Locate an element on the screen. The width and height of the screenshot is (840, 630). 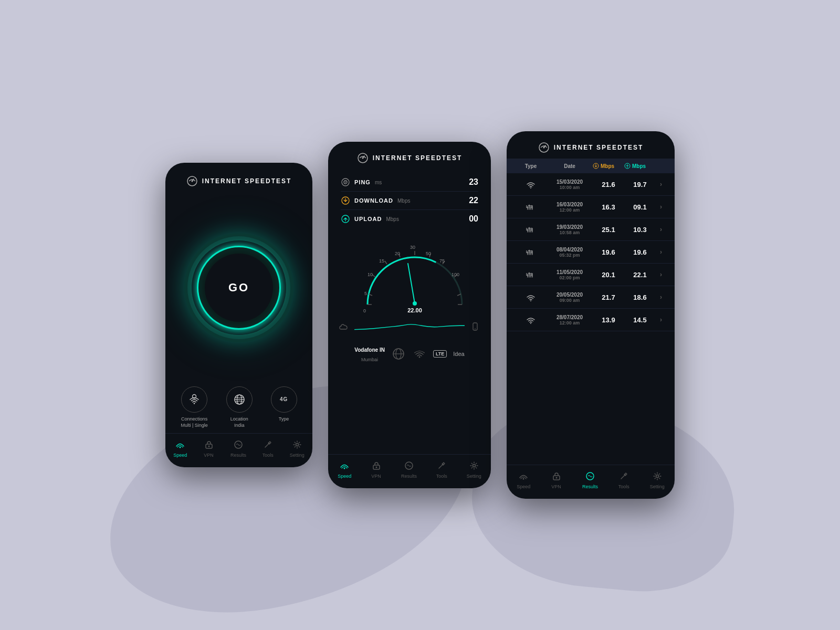
table-row: 15/03/2020 10:00 am 21.6 19.7 › is located at coordinates (591, 185).